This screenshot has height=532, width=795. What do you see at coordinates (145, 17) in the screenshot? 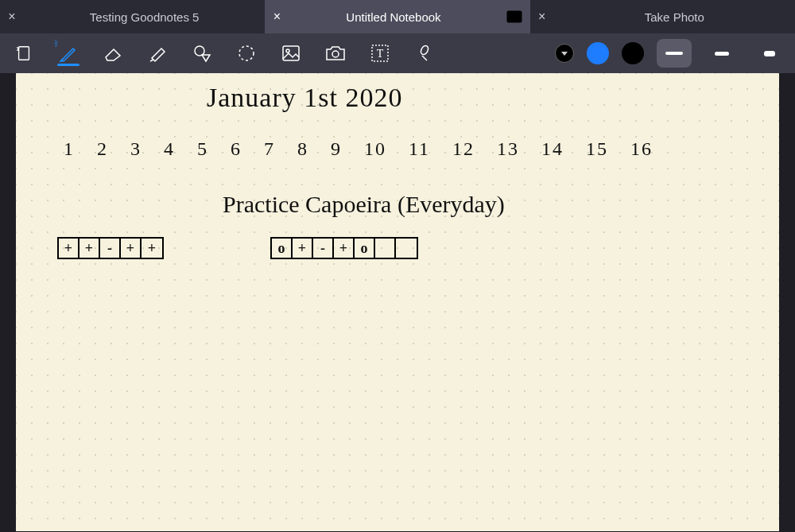
I see `tab-title: Testing Goodnotes 5` at bounding box center [145, 17].